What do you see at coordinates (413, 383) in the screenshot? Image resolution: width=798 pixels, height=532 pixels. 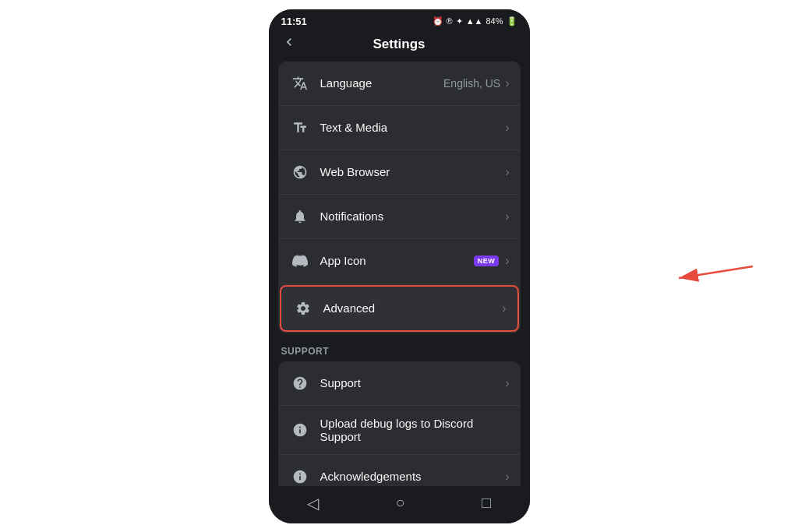 I see `support-label: Support` at bounding box center [413, 383].